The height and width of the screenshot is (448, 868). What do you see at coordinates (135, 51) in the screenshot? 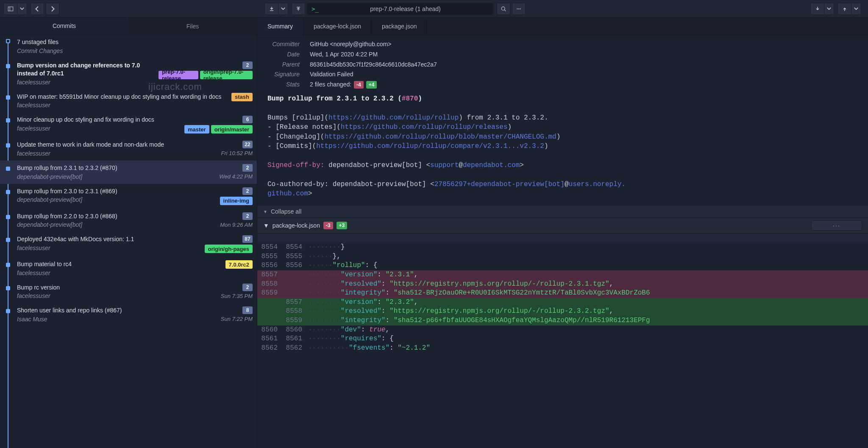
I see `unstaged-sub: Commit Changes` at bounding box center [135, 51].